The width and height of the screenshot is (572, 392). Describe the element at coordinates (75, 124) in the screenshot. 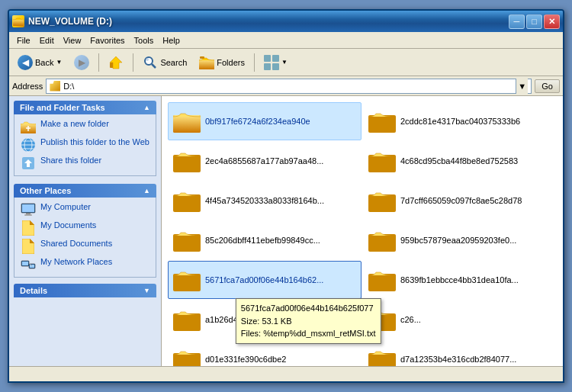

I see `new-folder-label: Make a new folder` at that location.